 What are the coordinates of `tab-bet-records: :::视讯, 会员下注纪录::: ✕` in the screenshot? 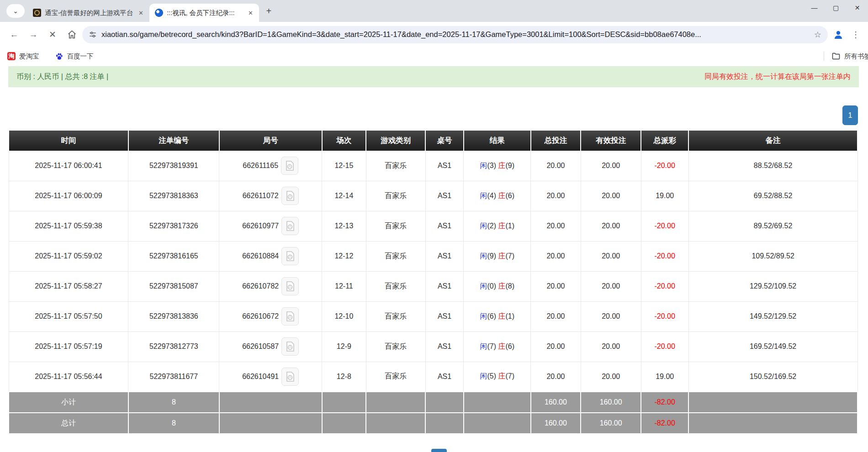 It's located at (204, 13).